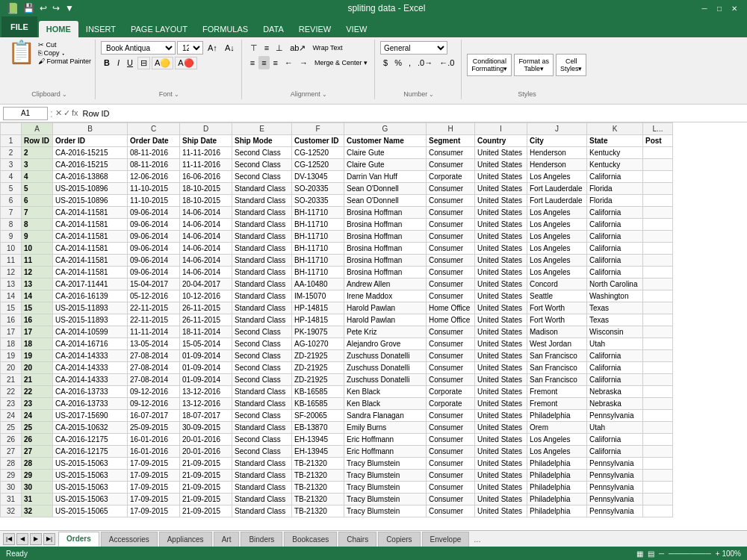  Describe the element at coordinates (616, 416) in the screenshot. I see `cell-24-10: Pennsylvania` at that location.